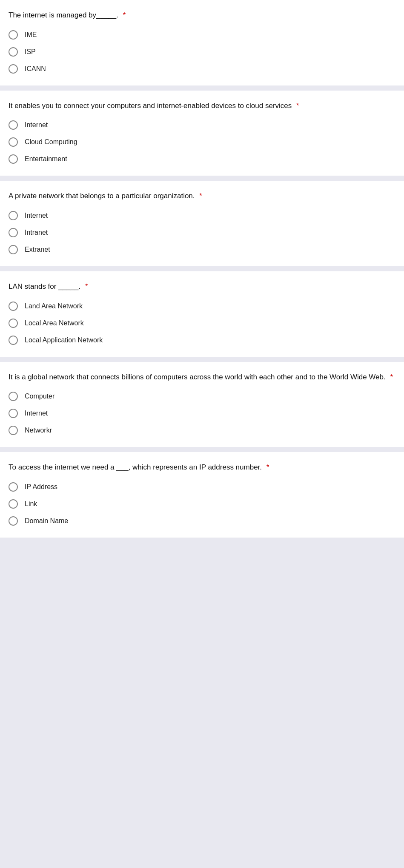 The width and height of the screenshot is (404, 868). Describe the element at coordinates (35, 69) in the screenshot. I see `option-label-q1-o3: ICANN` at that location.